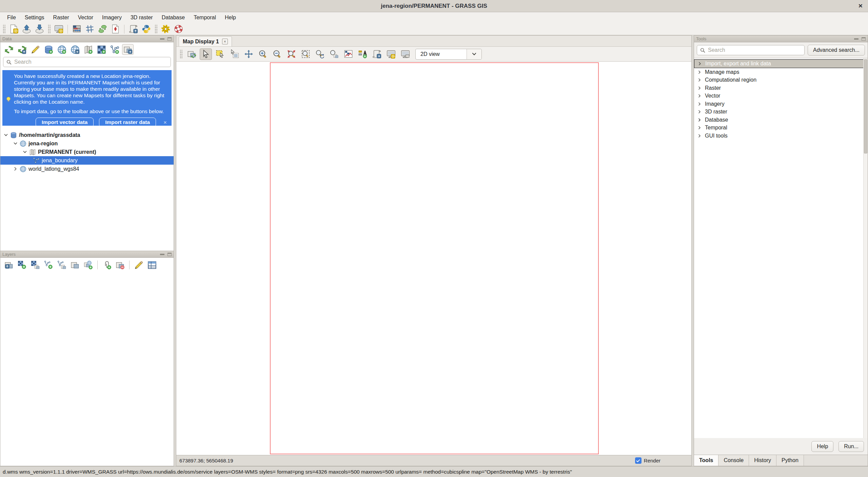 This screenshot has height=477, width=868. Describe the element at coordinates (35, 265) in the screenshot. I see `add-various-raster-icon` at that location.